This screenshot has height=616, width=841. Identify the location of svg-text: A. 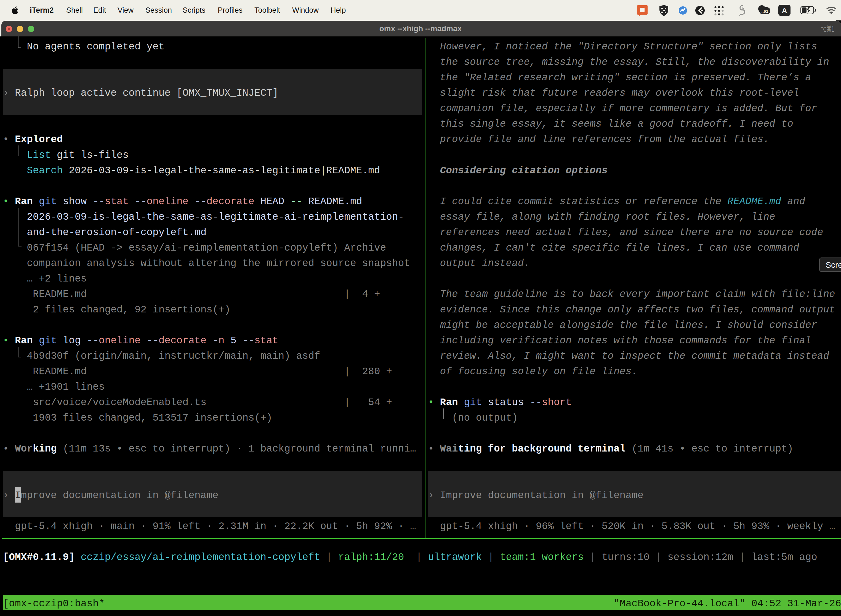
(784, 11).